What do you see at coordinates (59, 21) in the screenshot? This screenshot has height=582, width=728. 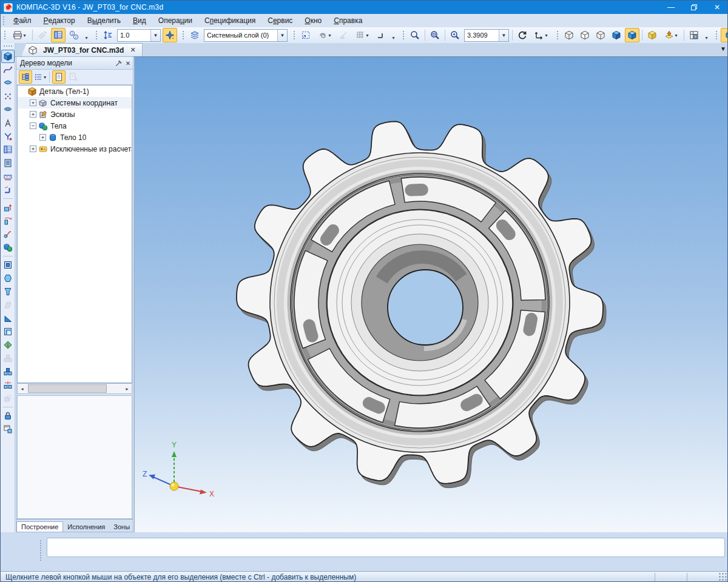 I see `menu-editor: Редактор` at bounding box center [59, 21].